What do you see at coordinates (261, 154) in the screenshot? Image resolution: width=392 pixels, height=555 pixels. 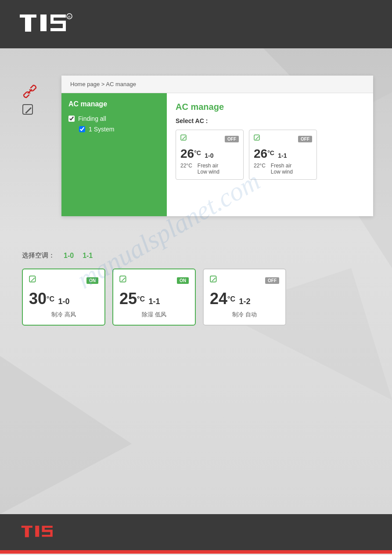 I see `ac-temp-1: 26` at bounding box center [261, 154].